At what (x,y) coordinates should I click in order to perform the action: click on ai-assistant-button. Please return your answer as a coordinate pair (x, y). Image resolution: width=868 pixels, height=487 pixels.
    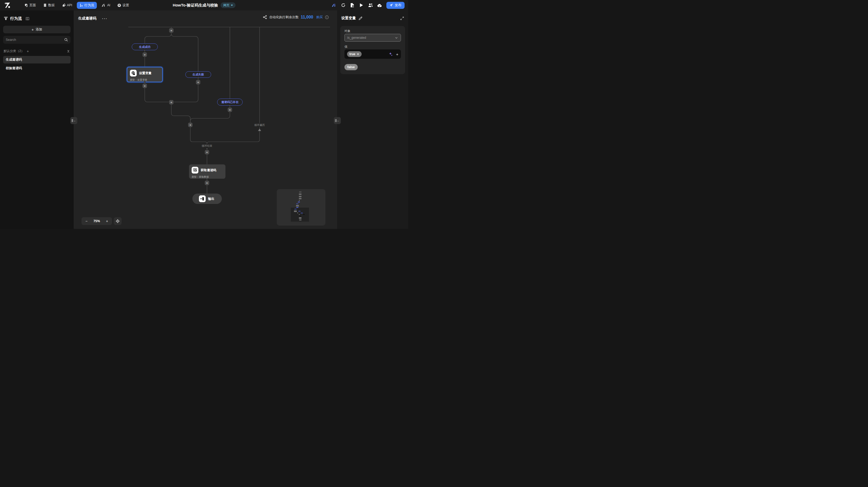
    Looking at the image, I should click on (334, 5).